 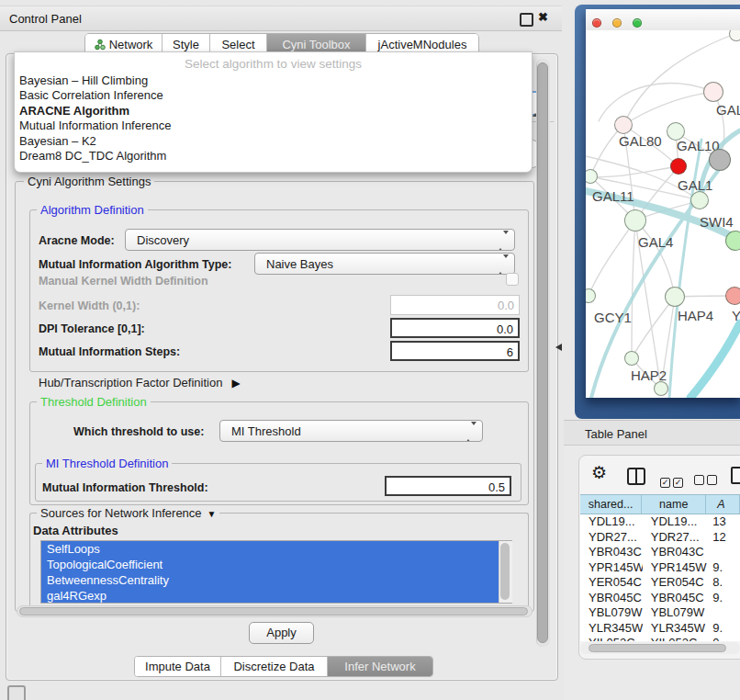 What do you see at coordinates (455, 328) in the screenshot?
I see `dpi-tolerance-field: 0.0` at bounding box center [455, 328].